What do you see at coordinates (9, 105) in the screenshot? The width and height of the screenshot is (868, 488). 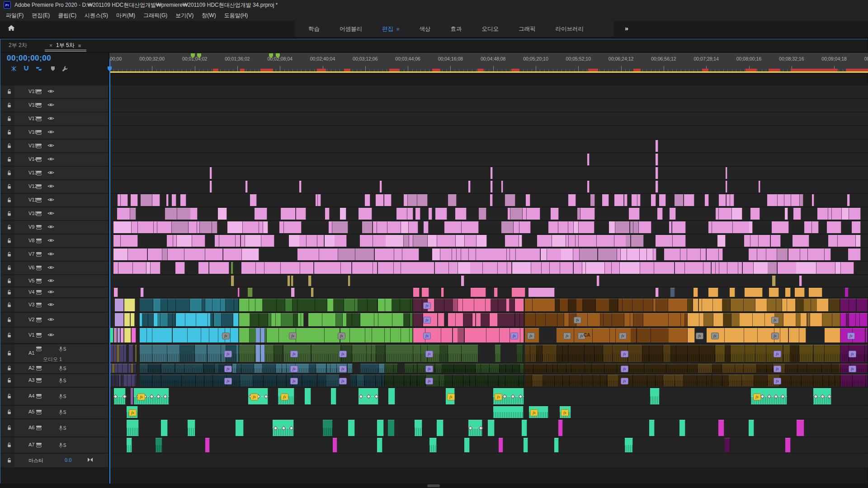 I see `lock-icon-V18` at bounding box center [9, 105].